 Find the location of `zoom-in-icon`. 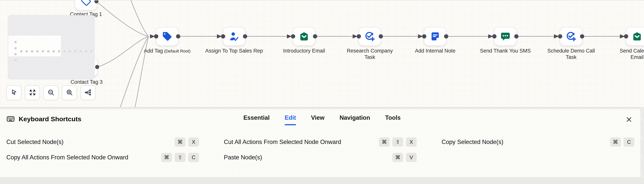

zoom-in-icon is located at coordinates (70, 93).